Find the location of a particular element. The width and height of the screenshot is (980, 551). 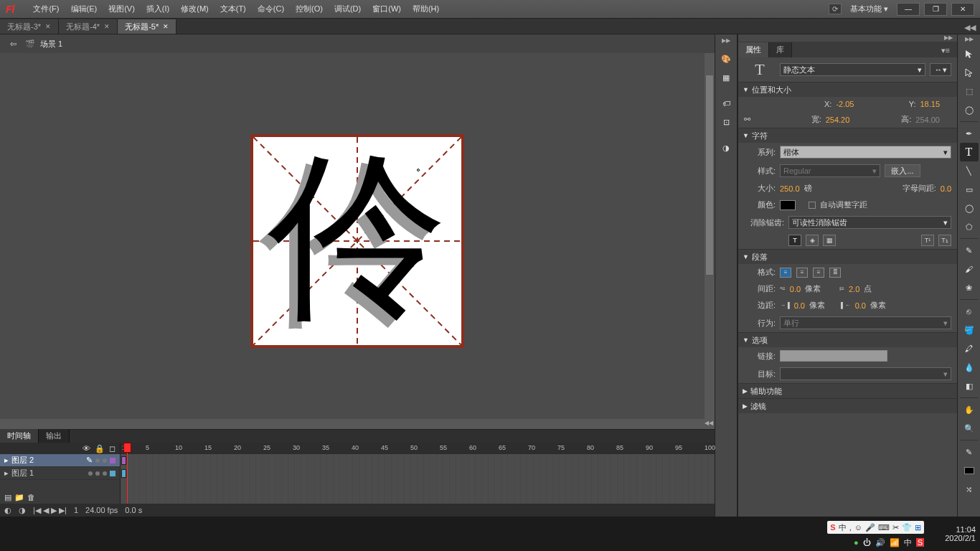

current-frame: 1 is located at coordinates (76, 510).